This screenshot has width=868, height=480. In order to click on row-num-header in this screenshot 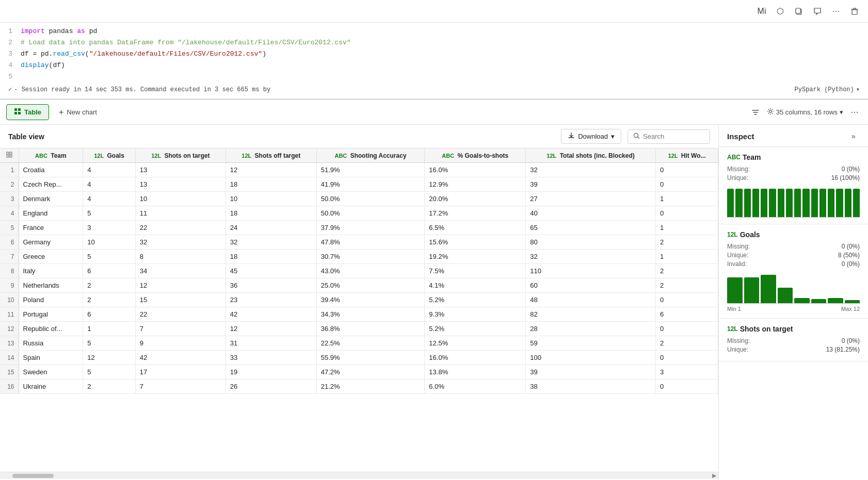, I will do `click(9, 156)`.